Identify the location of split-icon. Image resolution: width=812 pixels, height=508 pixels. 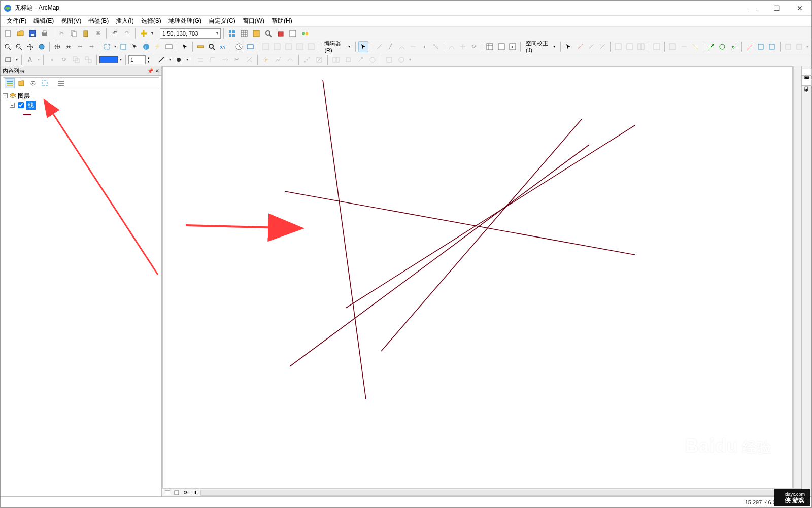
(463, 47).